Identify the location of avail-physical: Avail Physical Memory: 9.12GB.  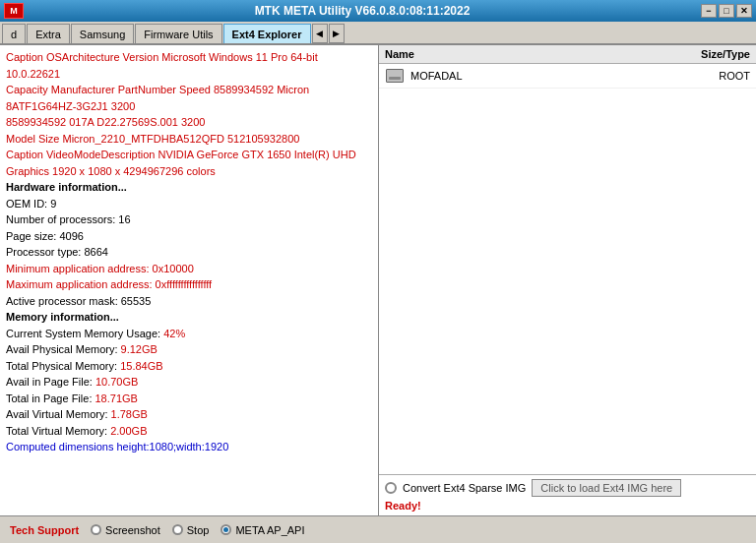
(82, 349).